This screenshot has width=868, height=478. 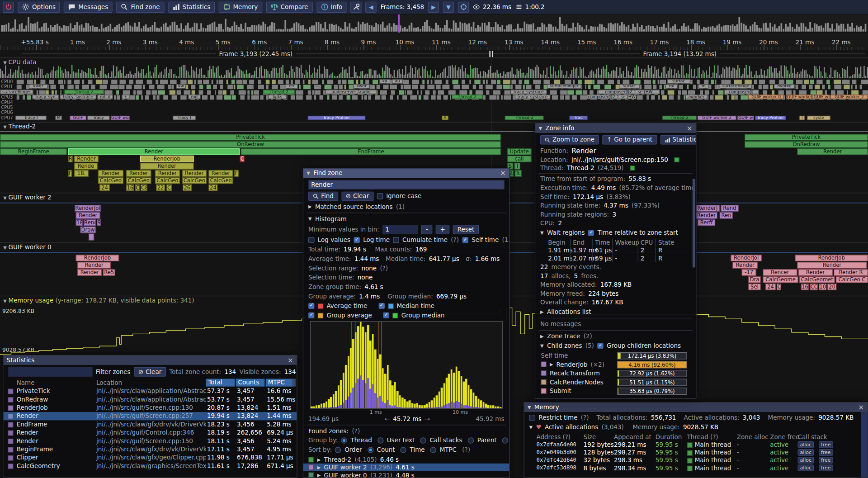 What do you see at coordinates (371, 152) in the screenshot?
I see `timeline-zone: EndFrame` at bounding box center [371, 152].